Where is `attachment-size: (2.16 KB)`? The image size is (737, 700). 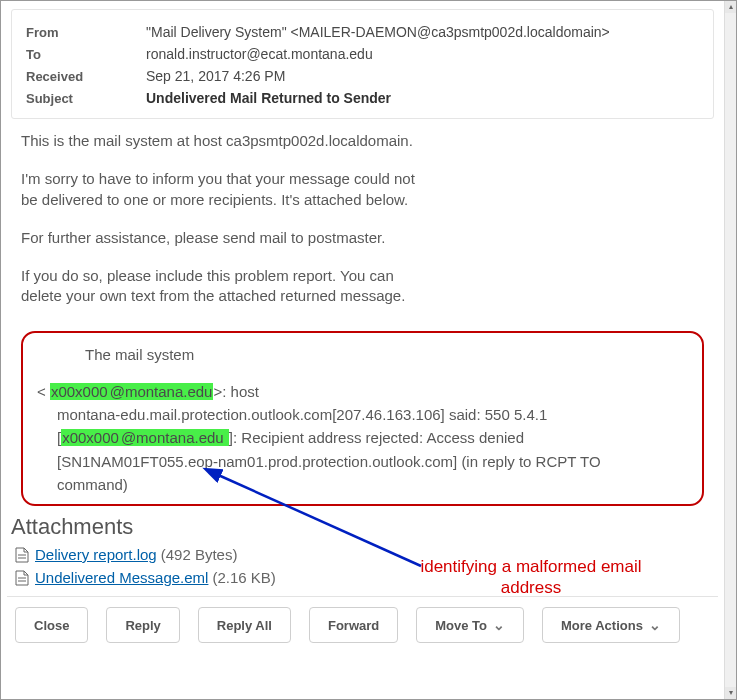 attachment-size: (2.16 KB) is located at coordinates (244, 578).